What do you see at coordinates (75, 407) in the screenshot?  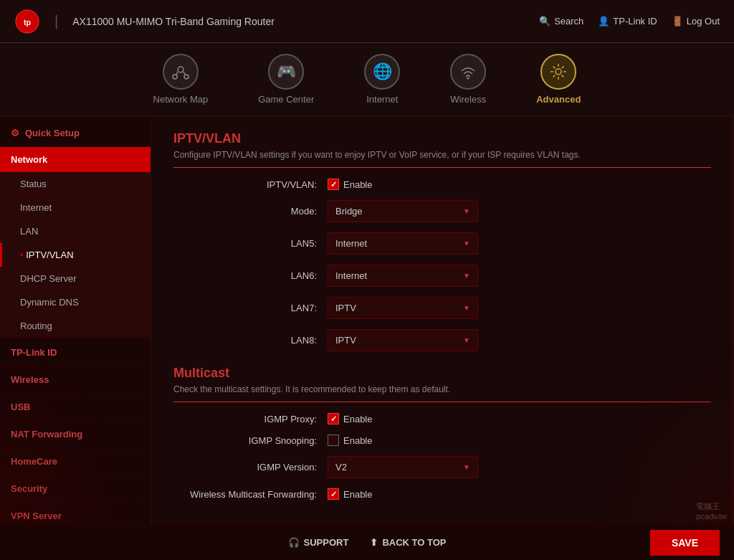 I see `sidebar-header-usb: USB` at bounding box center [75, 407].